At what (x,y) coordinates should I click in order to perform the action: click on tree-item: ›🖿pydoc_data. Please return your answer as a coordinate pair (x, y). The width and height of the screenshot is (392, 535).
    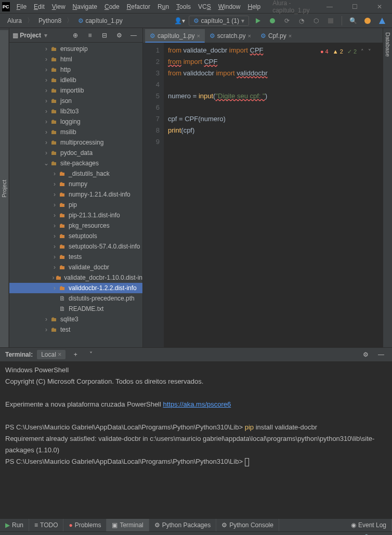
    Looking at the image, I should click on (76, 153).